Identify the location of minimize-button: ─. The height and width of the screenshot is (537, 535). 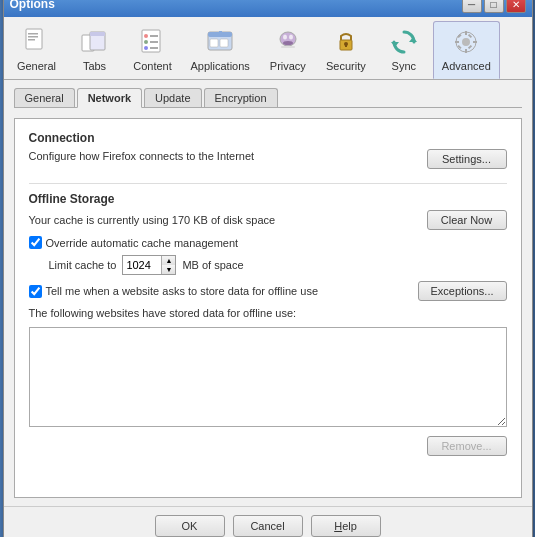
(472, 6).